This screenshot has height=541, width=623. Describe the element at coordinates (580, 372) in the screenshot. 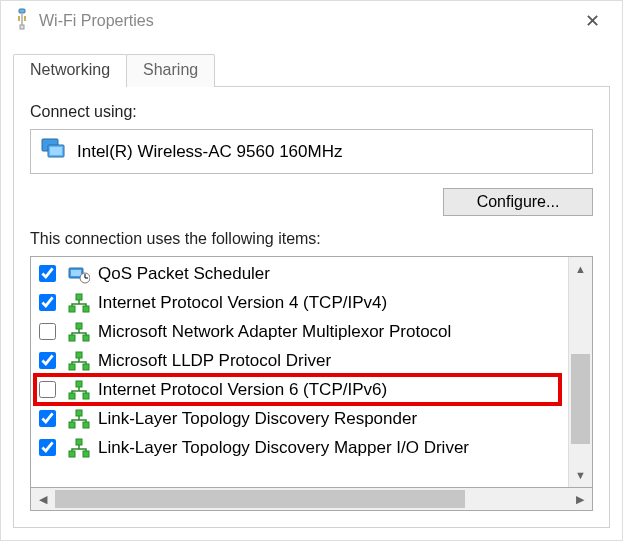

I see `vscroll-track` at that location.